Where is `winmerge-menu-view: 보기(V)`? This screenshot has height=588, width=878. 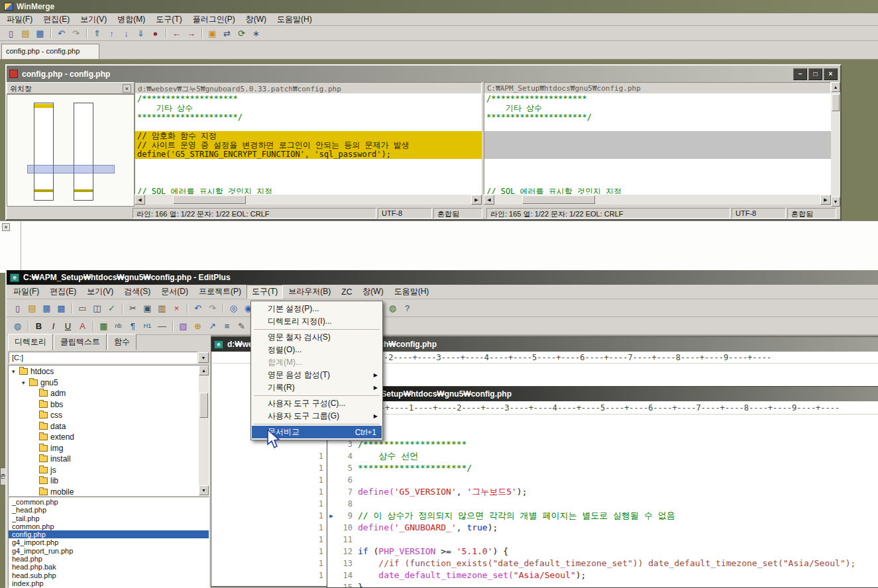 winmerge-menu-view: 보기(V) is located at coordinates (93, 20).